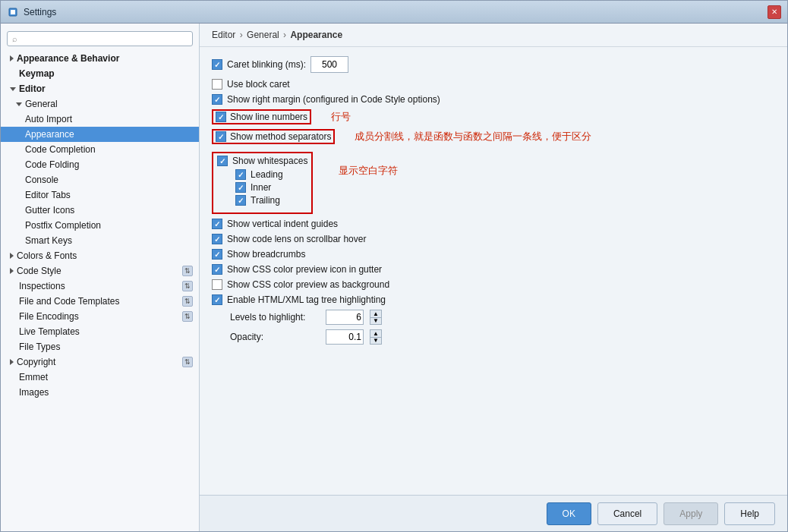 The width and height of the screenshot is (788, 532). Describe the element at coordinates (42, 180) in the screenshot. I see `sidebar-label: Console` at that location.